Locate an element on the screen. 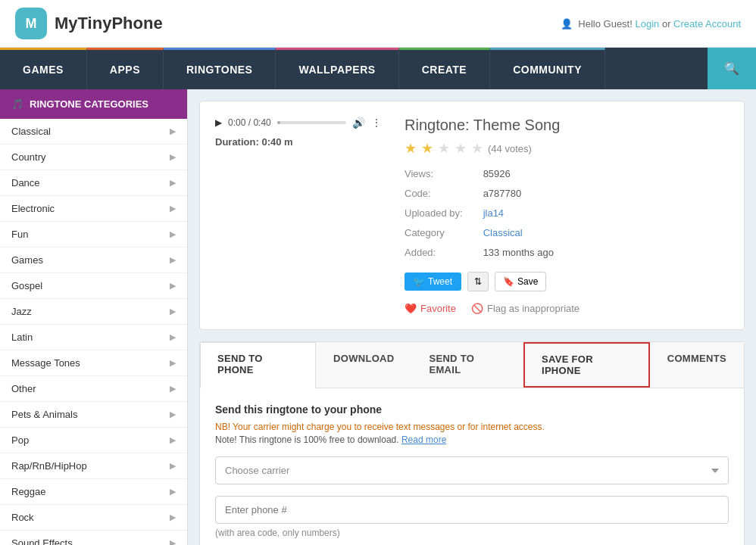 This screenshot has width=756, height=545. nav-item-games: GAMES is located at coordinates (44, 68).